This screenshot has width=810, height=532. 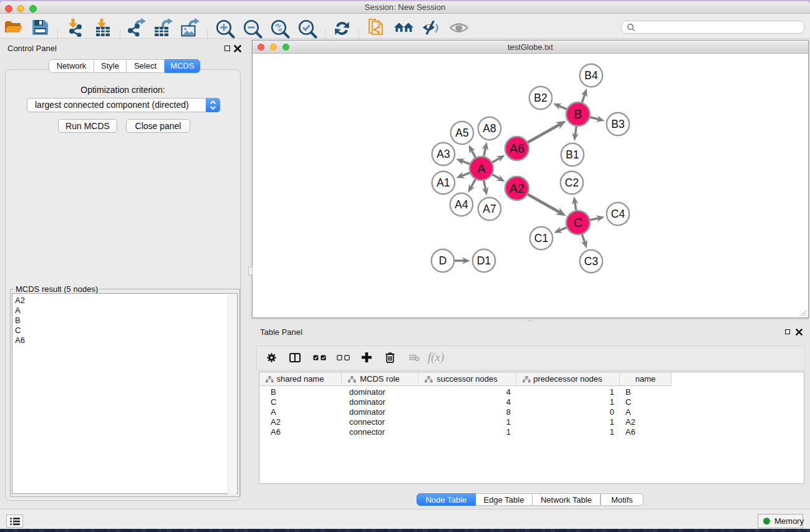 What do you see at coordinates (578, 223) in the screenshot?
I see `svg-text: C` at bounding box center [578, 223].